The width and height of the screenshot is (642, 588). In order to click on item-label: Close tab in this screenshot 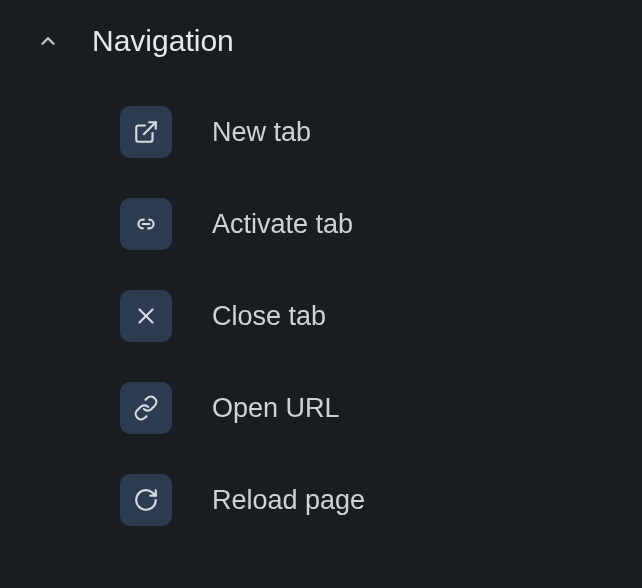, I will do `click(269, 316)`.